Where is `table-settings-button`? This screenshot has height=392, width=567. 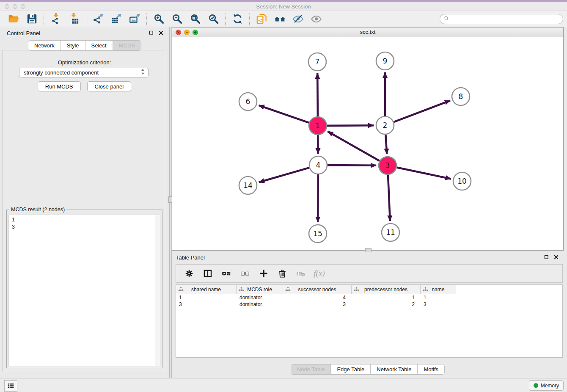
table-settings-button is located at coordinates (189, 273).